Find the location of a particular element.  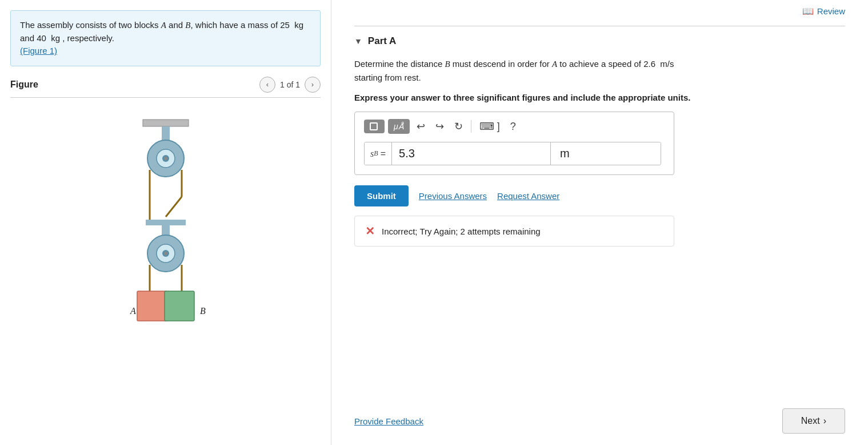

answer-value-input is located at coordinates (471, 153).